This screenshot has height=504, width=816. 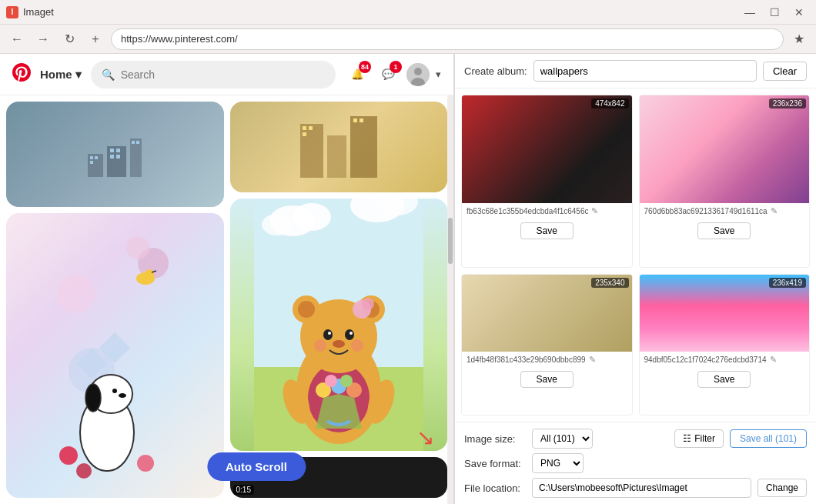 What do you see at coordinates (450, 241) in the screenshot?
I see `scroll-thumb` at bounding box center [450, 241].